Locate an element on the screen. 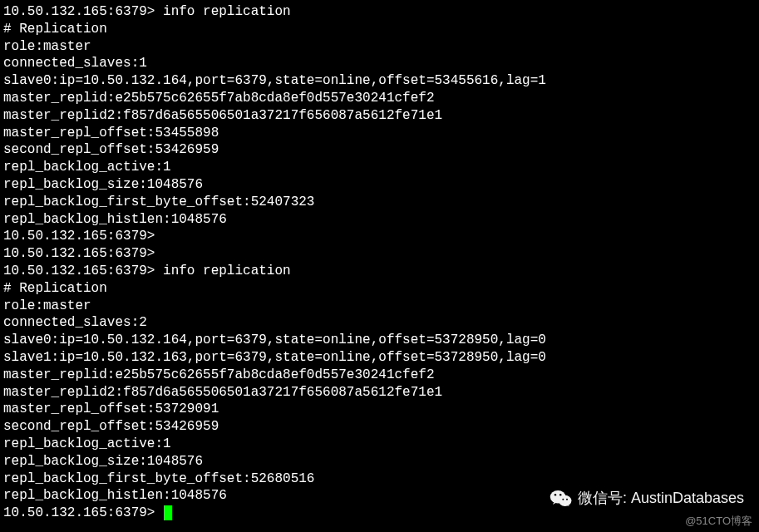  watermark-wechat-label: 微信号: AustinDatabases is located at coordinates (661, 499).